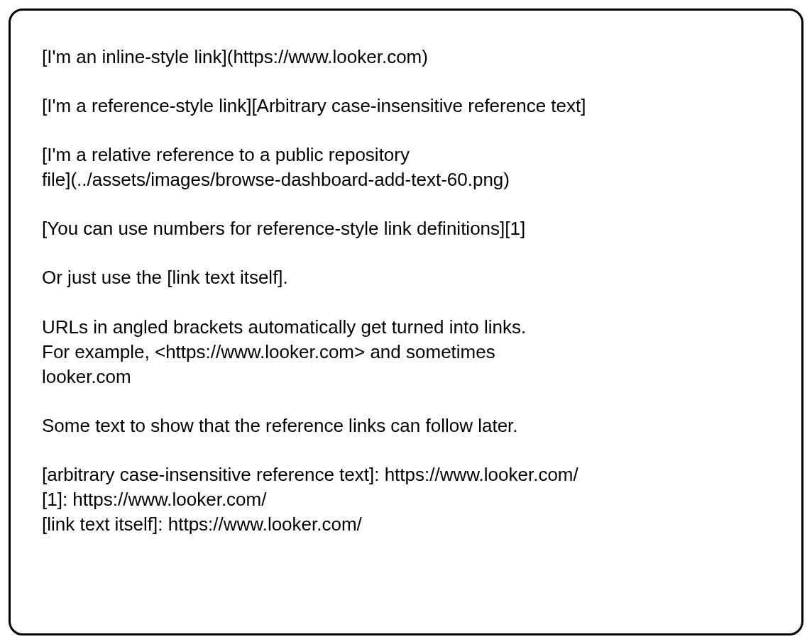  Describe the element at coordinates (406, 525) in the screenshot. I see `text-line: [link text itself]: https://www.looker.c…` at that location.